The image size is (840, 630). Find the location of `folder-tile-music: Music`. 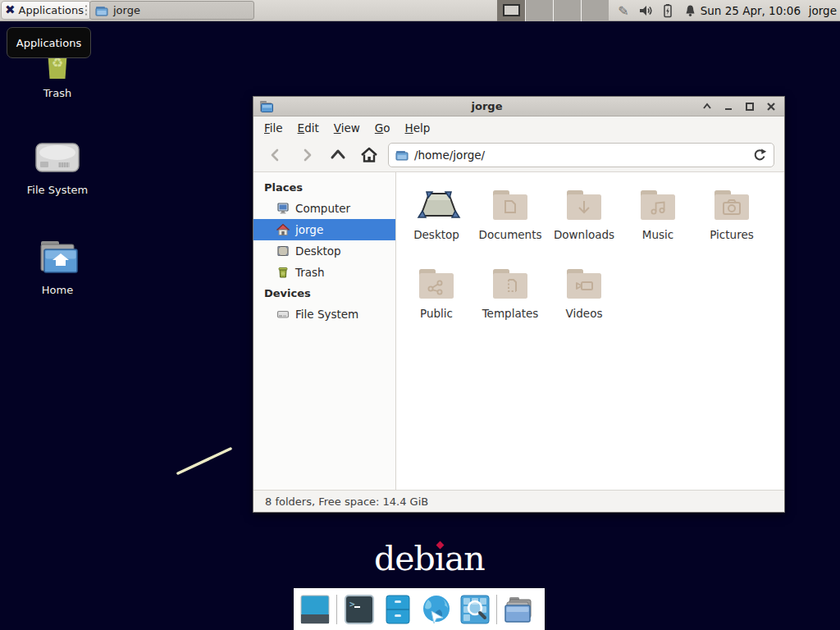

folder-tile-music: Music is located at coordinates (658, 221).